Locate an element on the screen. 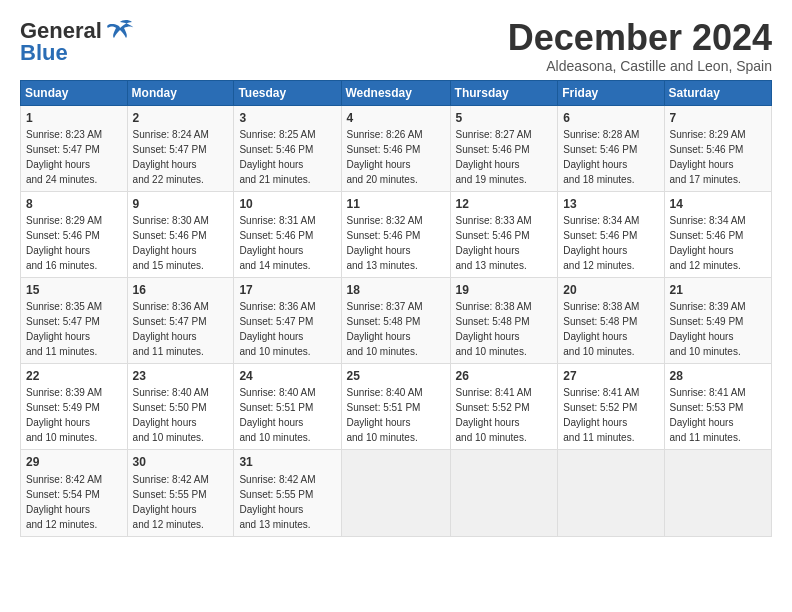  logo: General Blue is located at coordinates (77, 42).